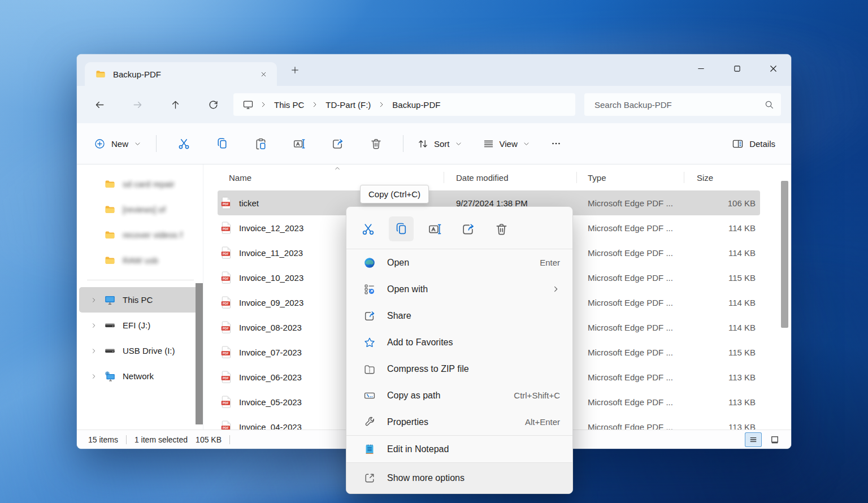  I want to click on context-menu-item-open: OpenEnter, so click(459, 262).